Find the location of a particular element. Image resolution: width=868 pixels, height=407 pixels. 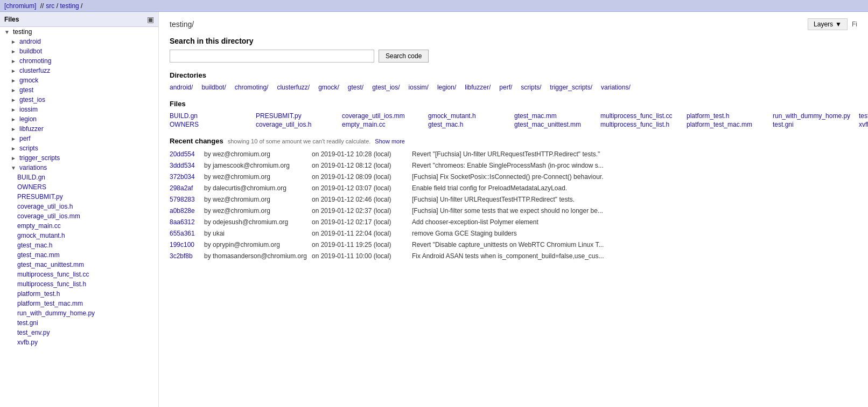

file-link-gtest-mac-unittest-mm: gtest_mac_unittest.mm is located at coordinates (557, 125).